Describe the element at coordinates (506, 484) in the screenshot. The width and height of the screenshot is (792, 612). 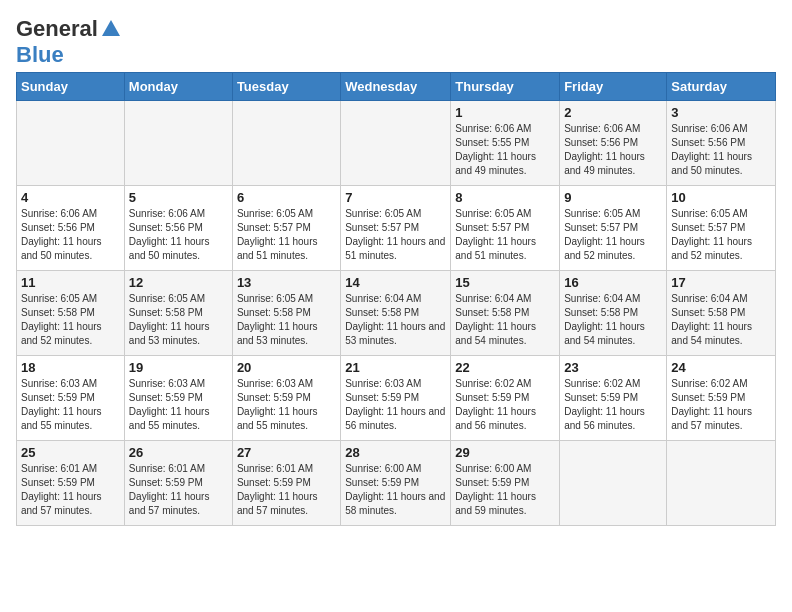
I see `calendar-cell: 29Sunrise: 6:00 AM Sunset: 5:59 PM Dayli…` at that location.